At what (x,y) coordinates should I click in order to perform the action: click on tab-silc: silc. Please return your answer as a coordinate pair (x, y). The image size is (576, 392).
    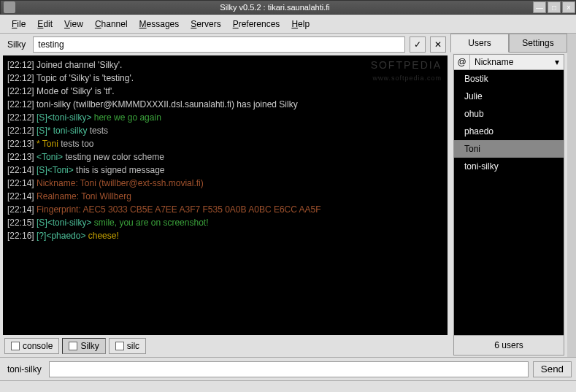
    Looking at the image, I should click on (127, 346).